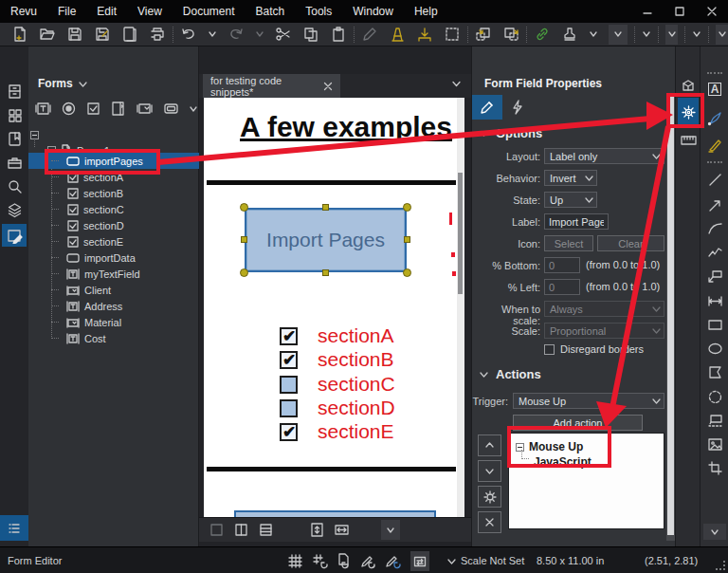 The height and width of the screenshot is (573, 728). What do you see at coordinates (296, 562) in the screenshot?
I see `grid-icon` at bounding box center [296, 562].